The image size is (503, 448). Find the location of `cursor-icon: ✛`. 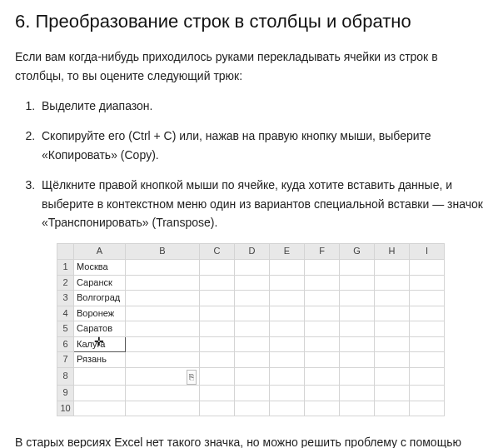

cursor-icon: ✛ is located at coordinates (99, 341).